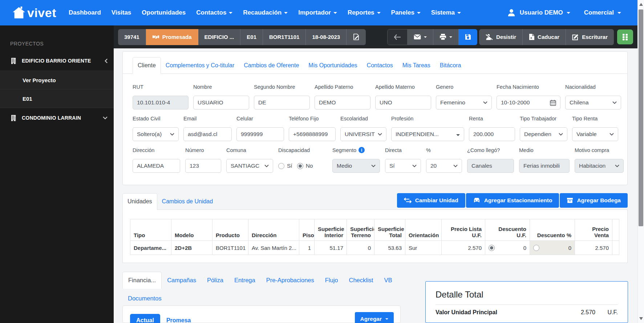 The image size is (644, 323). Describe the element at coordinates (528, 103) in the screenshot. I see `fecha-nacimiento-input: 10-10-2000` at that location.